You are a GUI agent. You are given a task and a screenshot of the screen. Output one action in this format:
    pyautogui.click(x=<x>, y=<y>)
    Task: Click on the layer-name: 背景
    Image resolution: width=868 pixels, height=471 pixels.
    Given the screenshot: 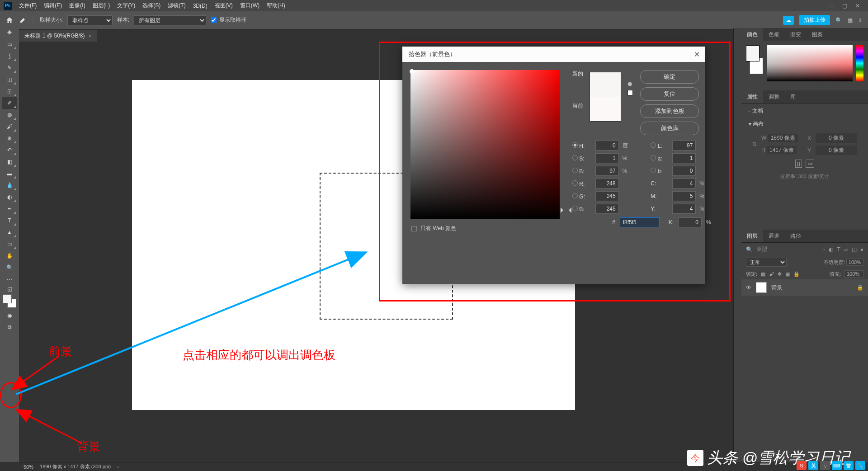 What is the action you would take?
    pyautogui.click(x=777, y=287)
    